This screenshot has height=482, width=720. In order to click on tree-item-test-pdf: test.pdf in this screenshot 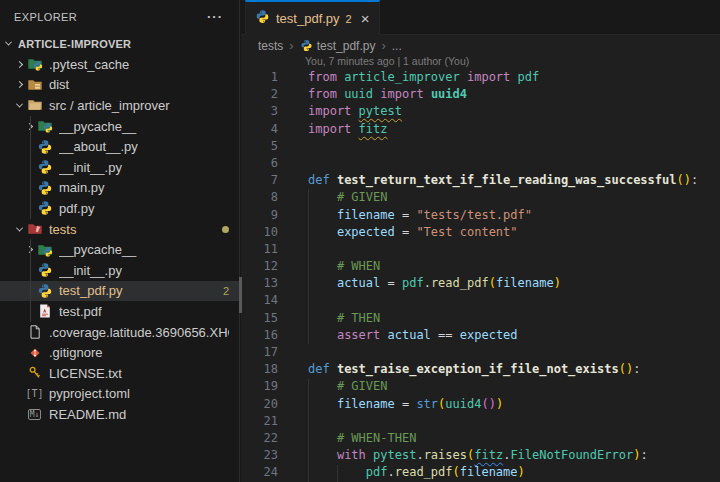, I will do `click(120, 312)`.